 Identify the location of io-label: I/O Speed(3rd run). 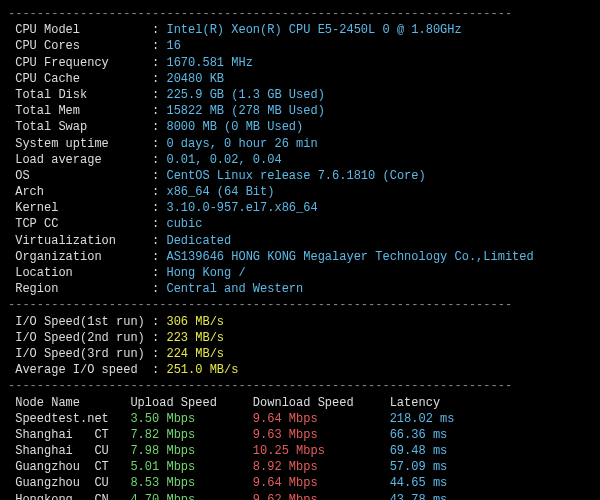
(80, 354).